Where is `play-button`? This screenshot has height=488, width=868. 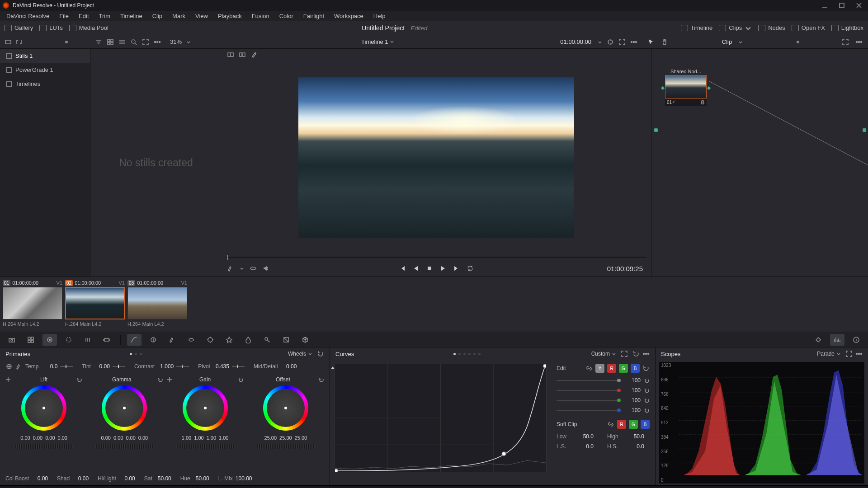 play-button is located at coordinates (443, 268).